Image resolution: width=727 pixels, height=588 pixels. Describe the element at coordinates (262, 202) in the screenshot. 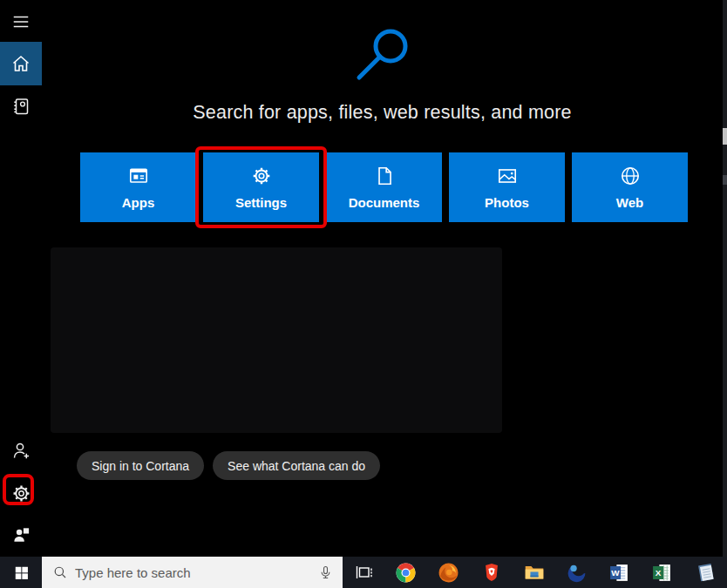

I see `category-label: Settings` at that location.